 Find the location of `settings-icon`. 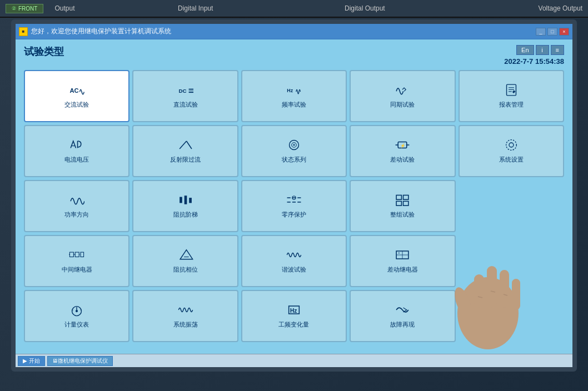

settings-icon is located at coordinates (511, 146).